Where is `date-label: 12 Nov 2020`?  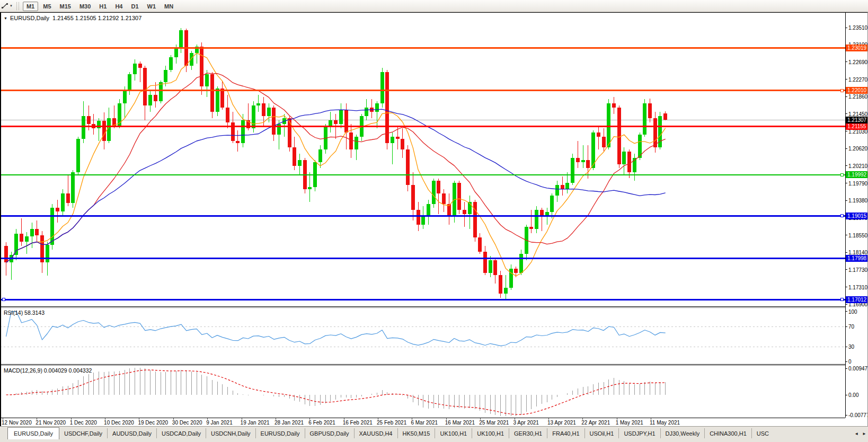
date-label: 12 Nov 2020 is located at coordinates (17, 423).